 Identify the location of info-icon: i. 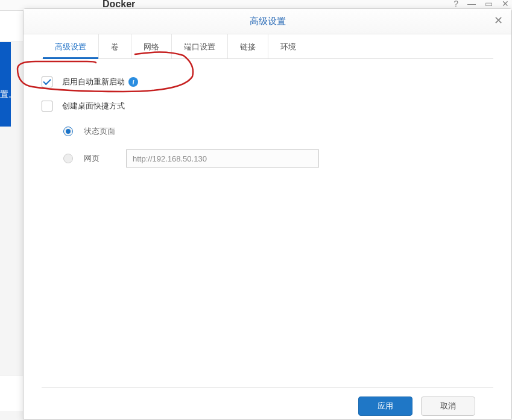
(133, 82).